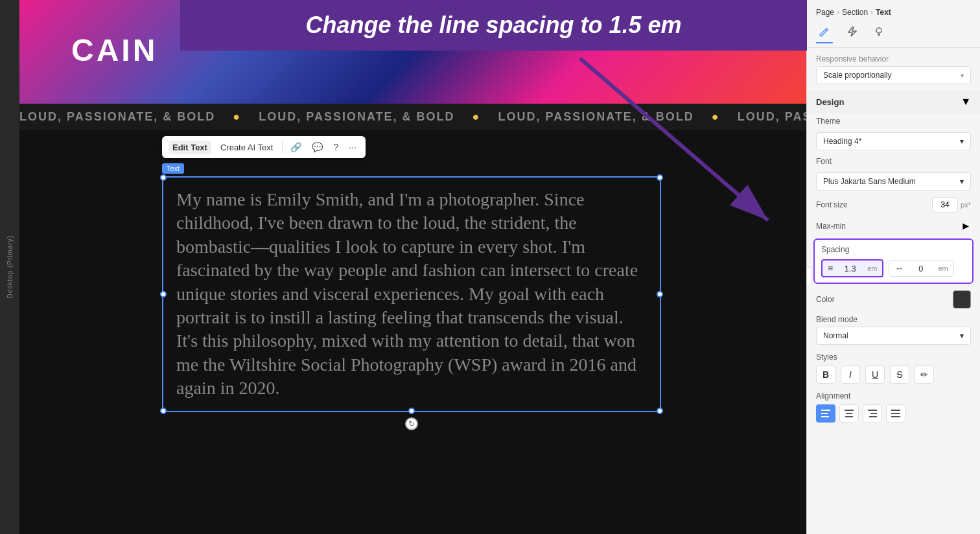  What do you see at coordinates (966, 226) in the screenshot?
I see `max-min-expand-icon: ►` at bounding box center [966, 226].